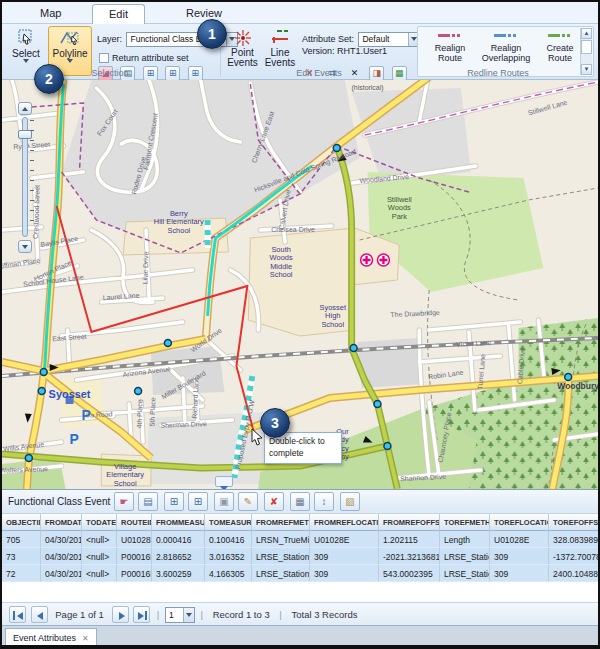  I want to click on table-cell: Length, so click(465, 540).